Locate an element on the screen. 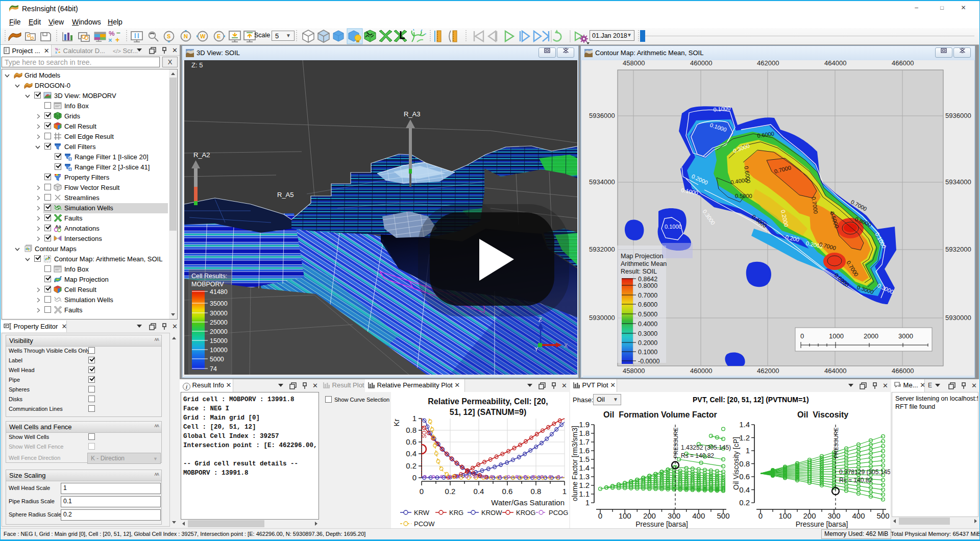 Image resolution: width=980 pixels, height=541 pixels. svg-text: olume Factor [rm3/sm3] is located at coordinates (575, 463).